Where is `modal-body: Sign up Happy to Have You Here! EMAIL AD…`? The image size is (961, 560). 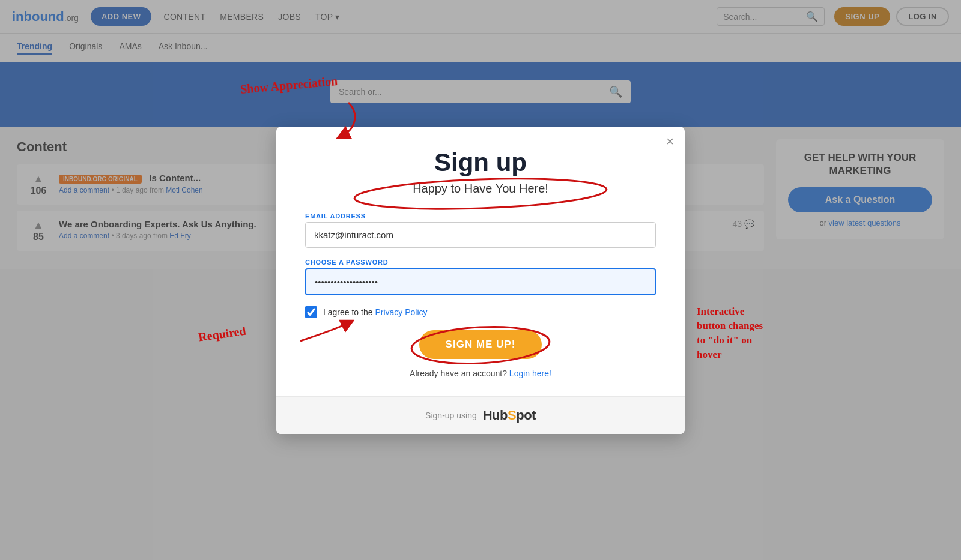 modal-body: Sign up Happy to Have You Here! EMAIL AD… is located at coordinates (480, 198).